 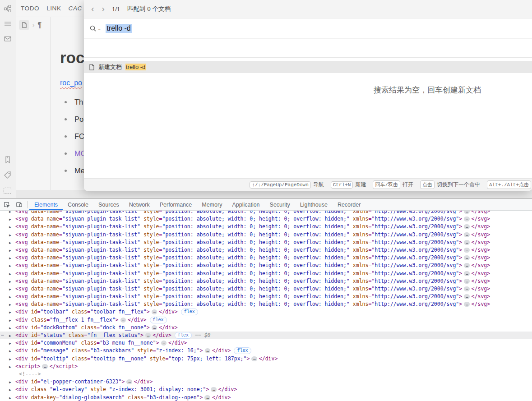 I want to click on dom-tree-row: ▶<div id="tooltip" class="tooltip fn__no…, so click(x=266, y=359).